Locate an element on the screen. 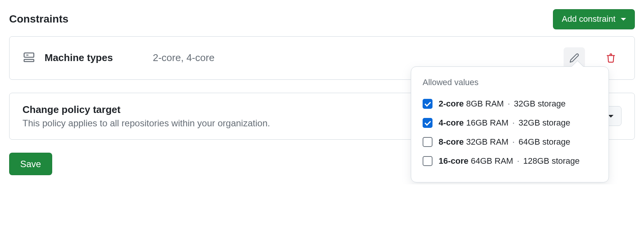 The width and height of the screenshot is (644, 229). option-ram: 64GB RAM is located at coordinates (492, 161).